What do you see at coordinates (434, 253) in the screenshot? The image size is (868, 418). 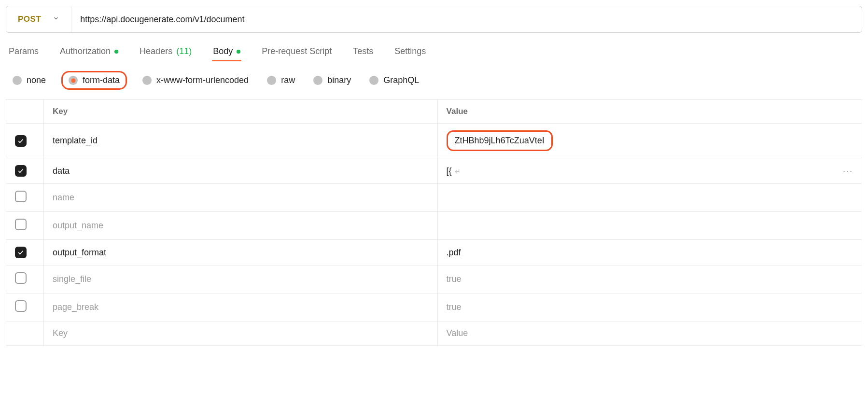 I see `table-row: output_format.pdf` at bounding box center [434, 253].